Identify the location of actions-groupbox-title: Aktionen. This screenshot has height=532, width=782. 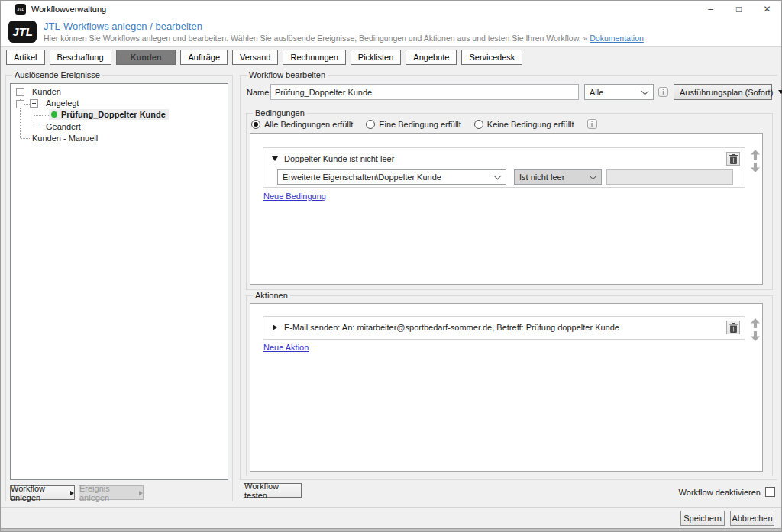
(272, 295).